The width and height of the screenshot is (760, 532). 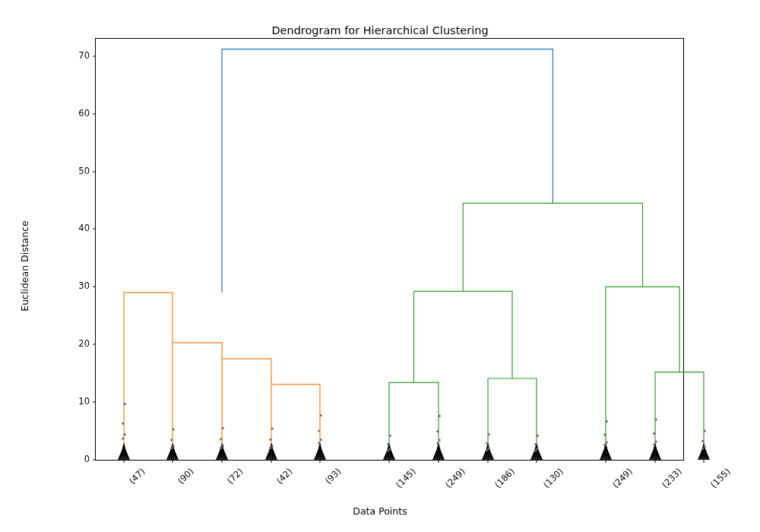 What do you see at coordinates (406, 478) in the screenshot?
I see `x-tick-label: (145)` at bounding box center [406, 478].